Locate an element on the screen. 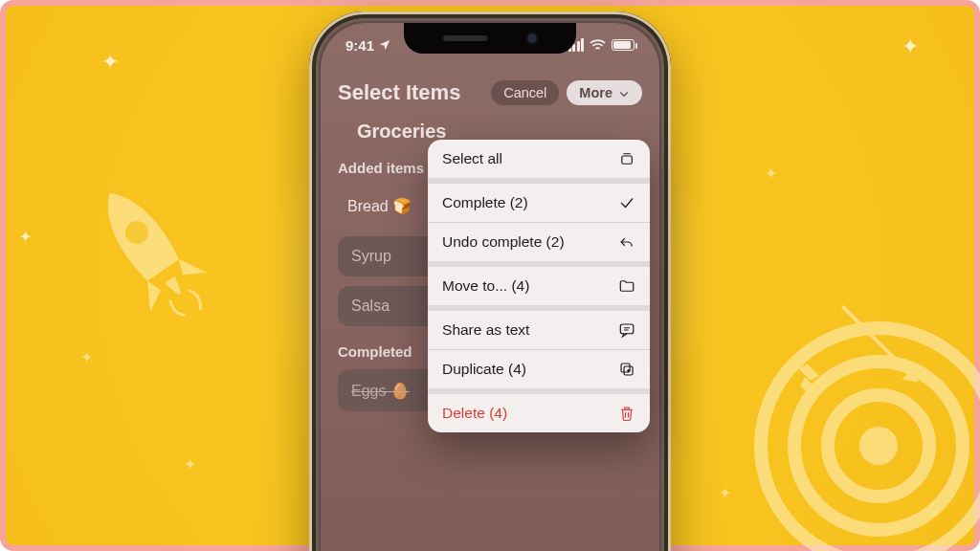  item-label: Eggs 🥚 is located at coordinates (381, 390).